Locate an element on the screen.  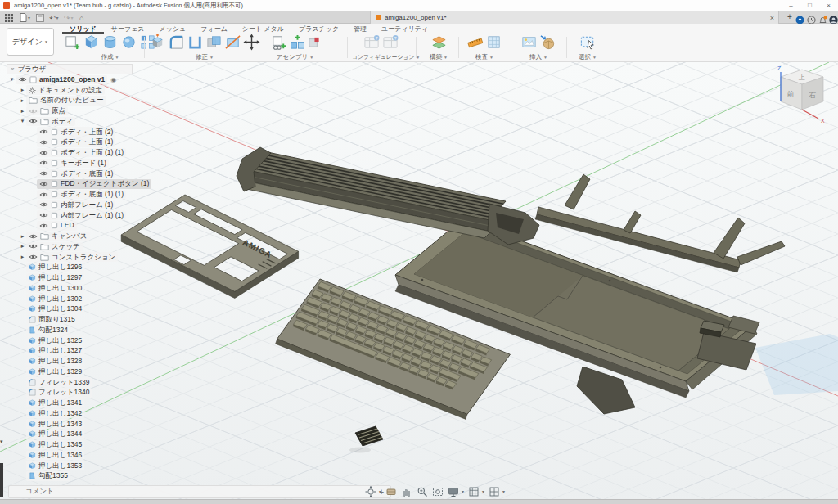
split-body-icon is located at coordinates (232, 43).